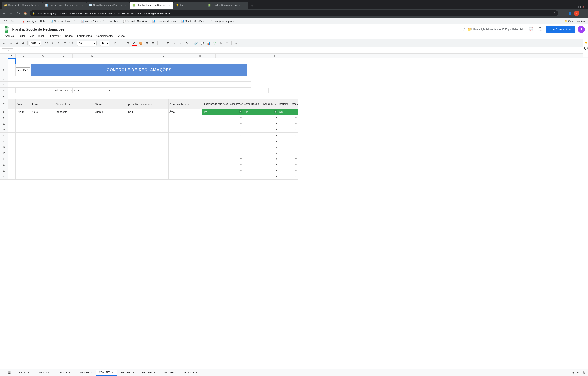 Image resolution: width=588 pixels, height=376 pixels. What do you see at coordinates (208, 43) in the screenshot?
I see `chart-insert-button: 📊` at bounding box center [208, 43].